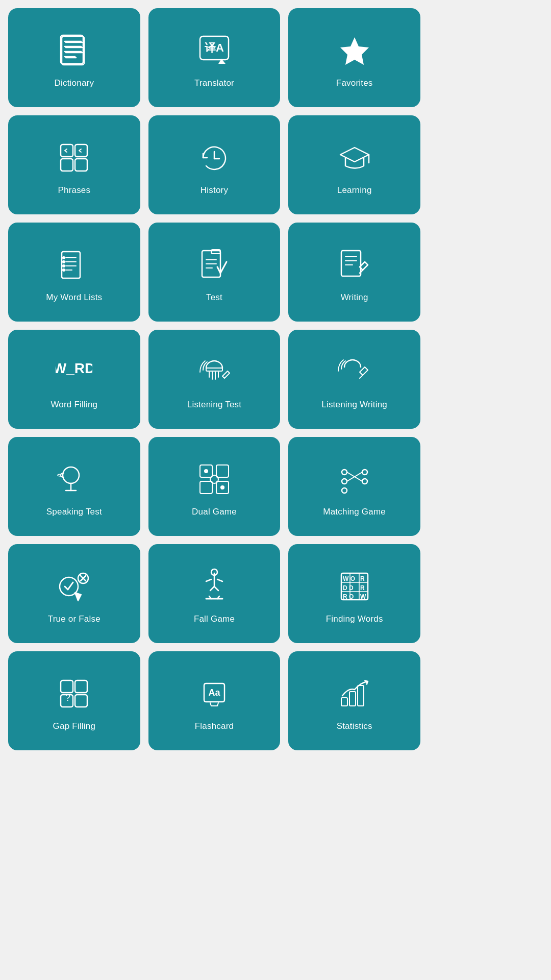  Describe the element at coordinates (74, 265) in the screenshot. I see `my-word-lists-icon` at that location.